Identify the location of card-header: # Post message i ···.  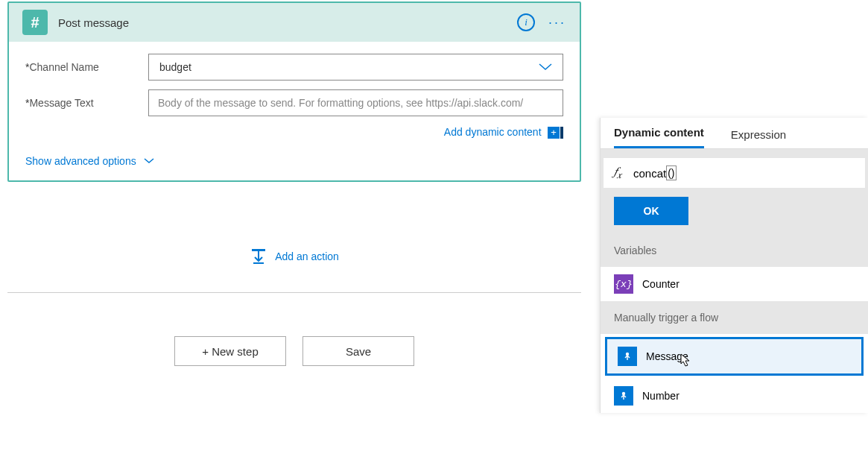
(294, 22).